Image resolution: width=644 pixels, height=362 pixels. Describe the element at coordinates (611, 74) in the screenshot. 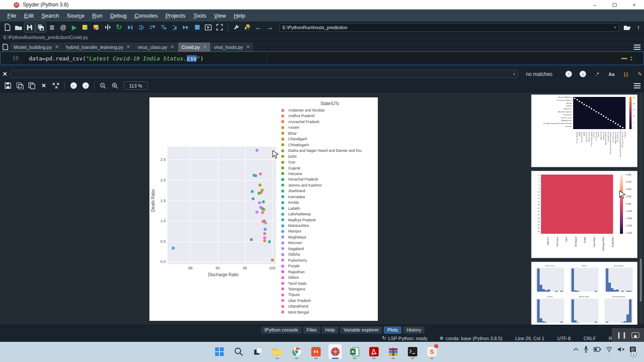

I see `case-sensitive-toggle-button: Aa` at that location.